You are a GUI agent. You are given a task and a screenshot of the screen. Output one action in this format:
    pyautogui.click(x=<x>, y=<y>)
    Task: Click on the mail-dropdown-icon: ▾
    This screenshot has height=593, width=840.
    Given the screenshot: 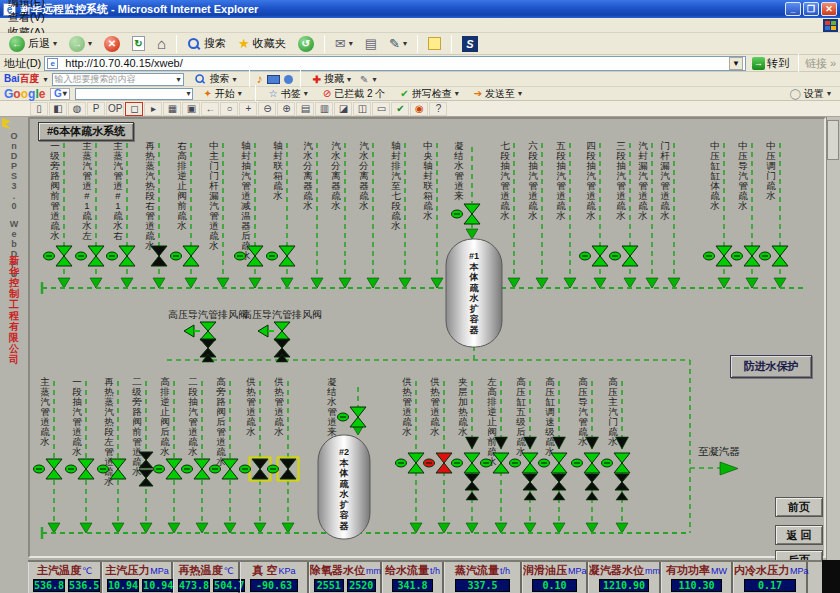 What is the action you would take?
    pyautogui.click(x=351, y=44)
    